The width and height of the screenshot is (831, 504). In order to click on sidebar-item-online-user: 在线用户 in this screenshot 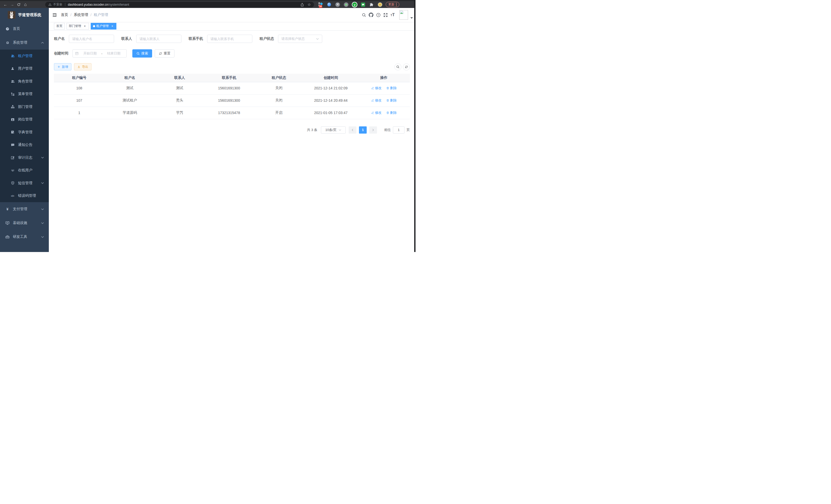, I will do `click(24, 171)`.